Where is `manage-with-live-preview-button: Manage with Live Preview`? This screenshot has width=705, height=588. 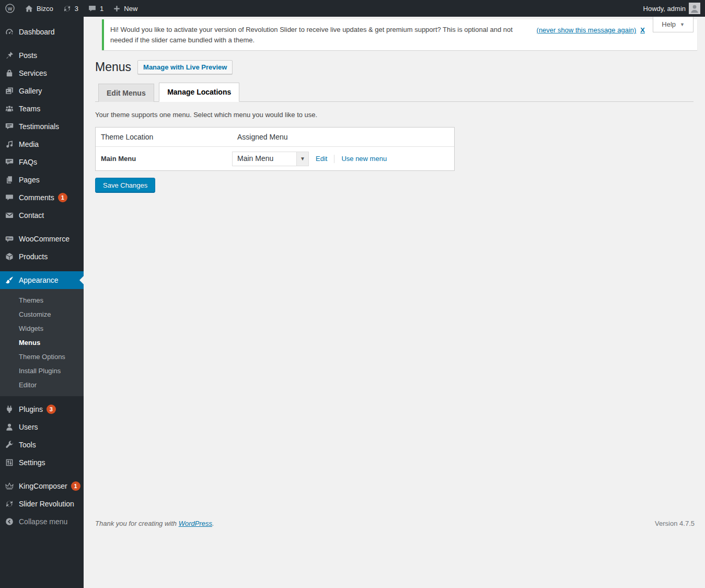 manage-with-live-preview-button: Manage with Live Preview is located at coordinates (185, 67).